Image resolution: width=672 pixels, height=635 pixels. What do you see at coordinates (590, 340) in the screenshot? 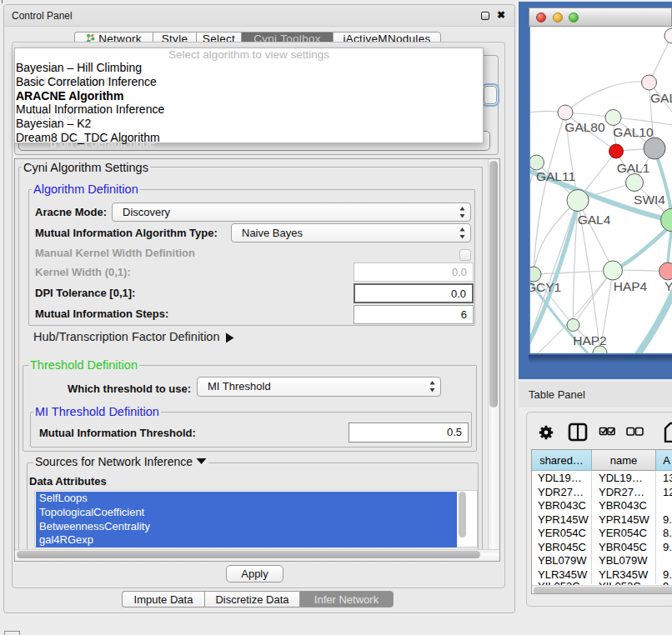
I see `svg-text: HAP2` at bounding box center [590, 340].